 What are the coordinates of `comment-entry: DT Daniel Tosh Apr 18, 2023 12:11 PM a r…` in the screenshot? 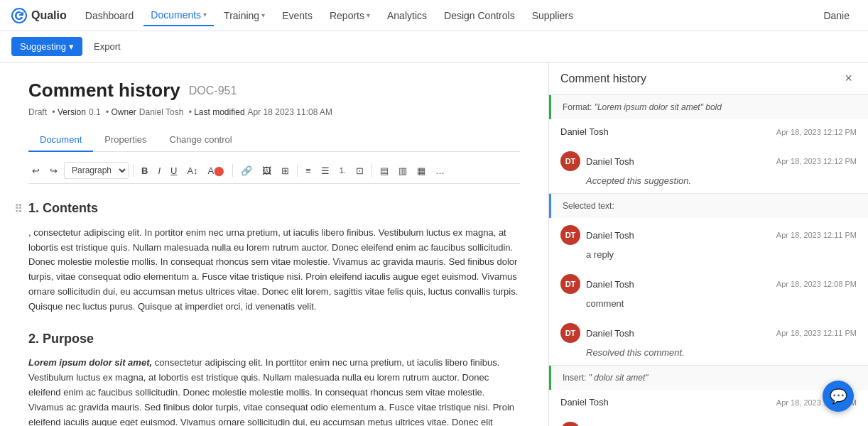 It's located at (709, 243).